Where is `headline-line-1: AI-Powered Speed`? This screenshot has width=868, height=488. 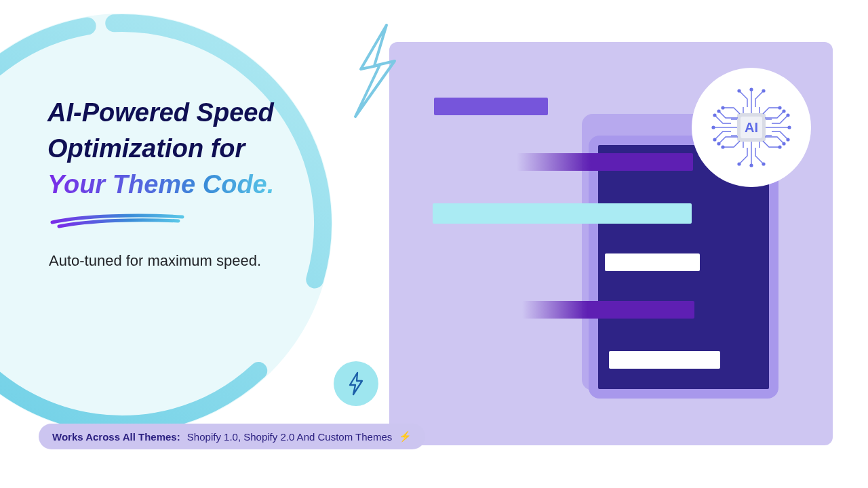 headline-line-1: AI-Powered Speed is located at coordinates (161, 113).